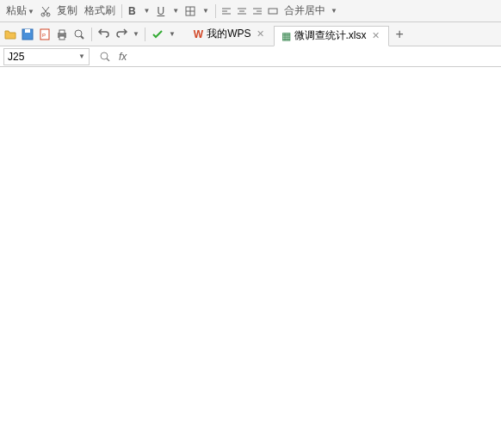  Describe the element at coordinates (251, 57) in the screenshot. I see `formula-bar: J25 ▼ fx` at that location.